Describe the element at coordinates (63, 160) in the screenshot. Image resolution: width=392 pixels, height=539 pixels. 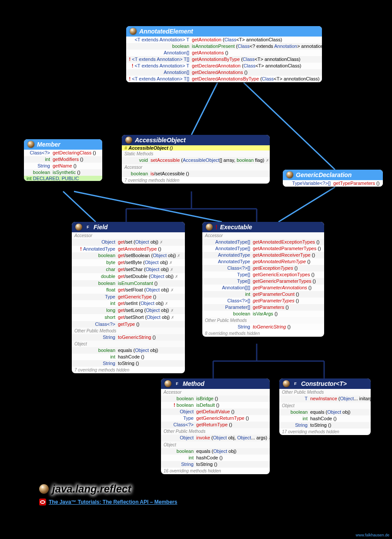
I see `class-box-member: Member Class<?>getDeclaringClass ()intge…` at that location.